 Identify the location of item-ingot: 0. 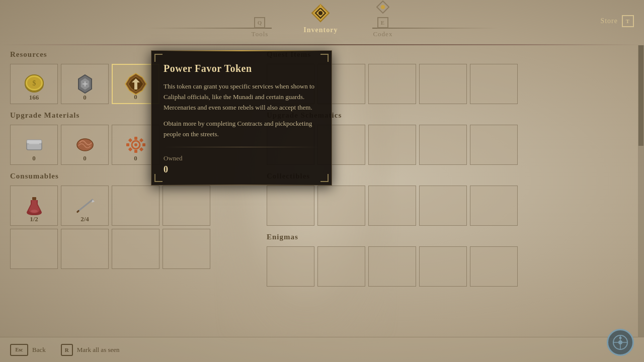
(34, 145).